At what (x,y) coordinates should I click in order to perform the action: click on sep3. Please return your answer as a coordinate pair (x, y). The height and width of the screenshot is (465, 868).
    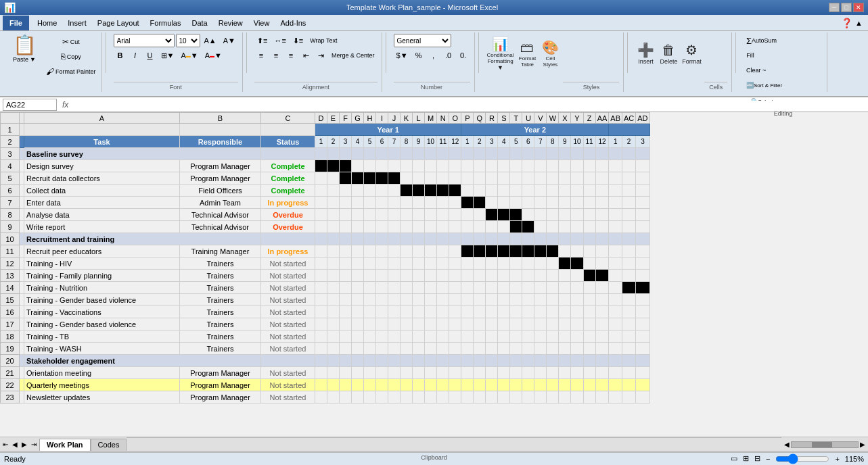
    Looking at the image, I should click on (386, 53).